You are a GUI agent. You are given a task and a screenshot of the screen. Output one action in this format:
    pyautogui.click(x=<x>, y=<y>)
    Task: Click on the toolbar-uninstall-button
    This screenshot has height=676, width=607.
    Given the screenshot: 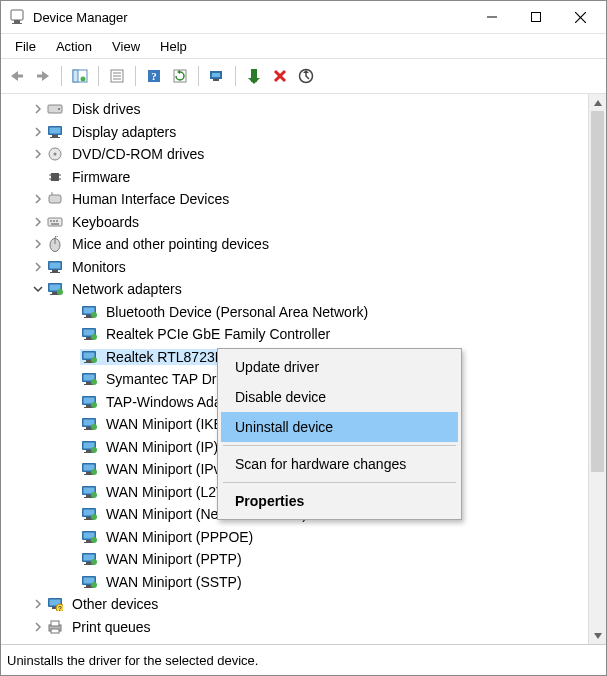 What is the action you would take?
    pyautogui.click(x=280, y=76)
    